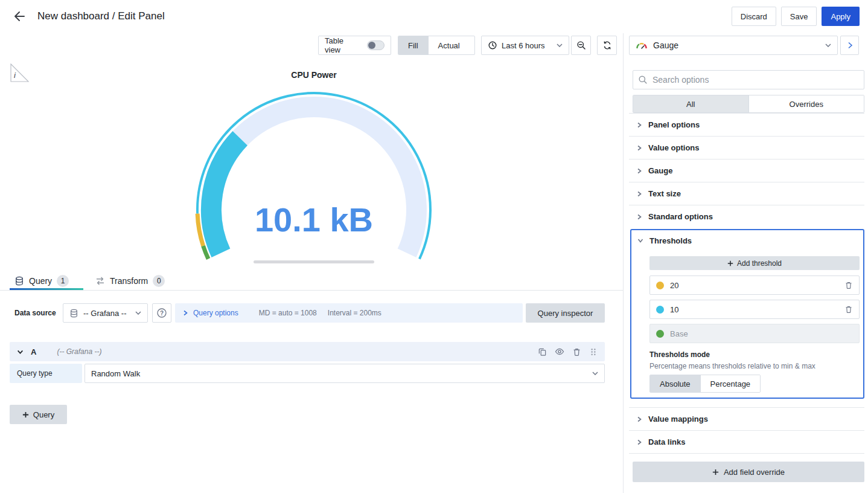 The image size is (868, 493). Describe the element at coordinates (799, 16) in the screenshot. I see `save-button: Save` at that location.